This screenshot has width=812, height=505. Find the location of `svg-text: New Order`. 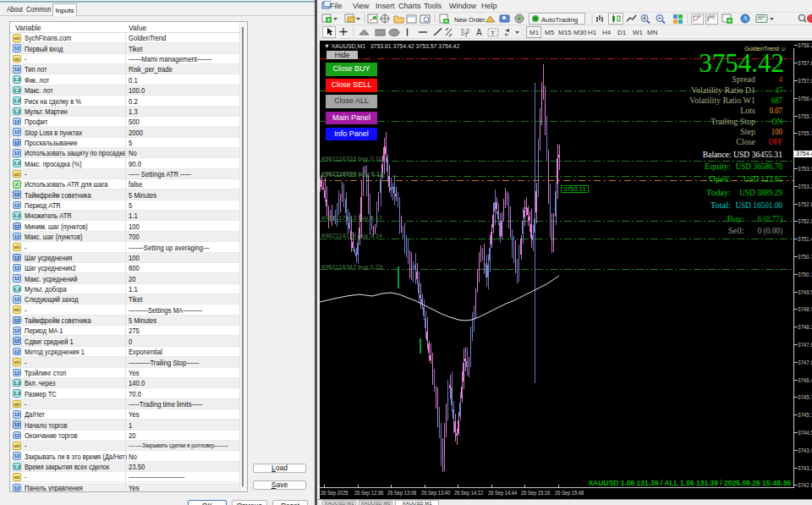

svg-text: New Order is located at coordinates (470, 20).